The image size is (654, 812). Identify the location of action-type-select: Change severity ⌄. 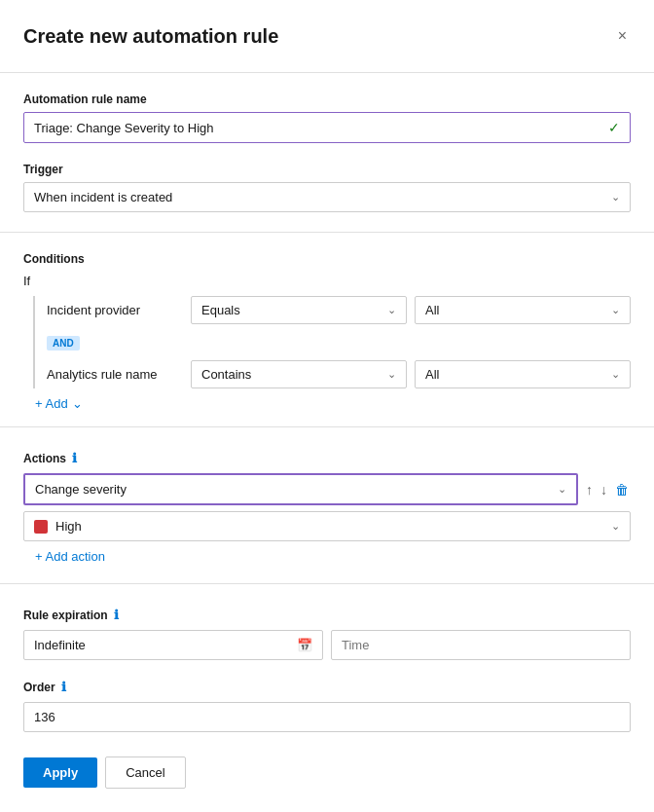
(301, 489).